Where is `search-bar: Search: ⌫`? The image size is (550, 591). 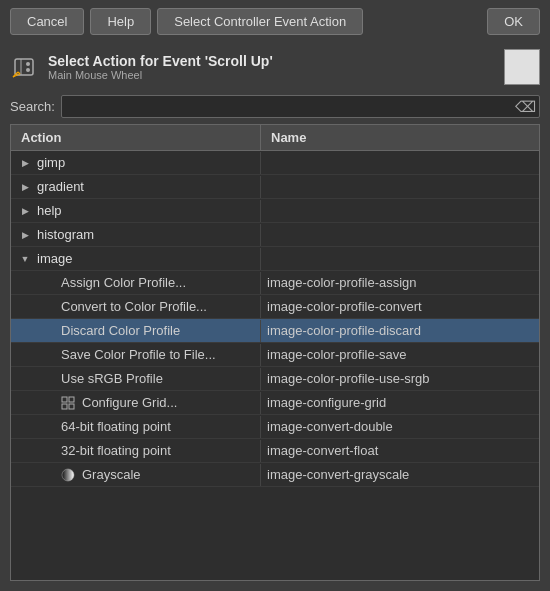
search-bar: Search: ⌫ is located at coordinates (275, 106).